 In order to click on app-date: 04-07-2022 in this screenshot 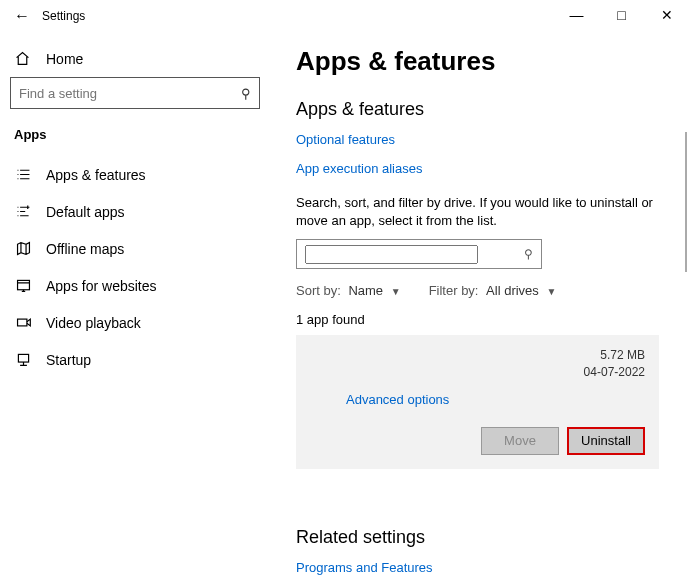, I will do `click(614, 372)`.